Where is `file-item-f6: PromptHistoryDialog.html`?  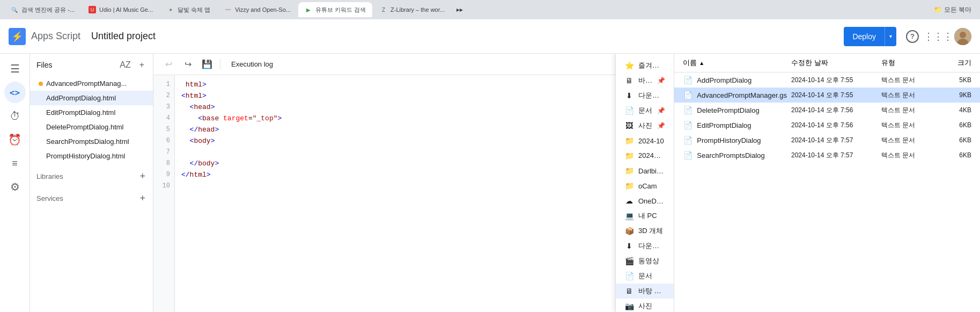 file-item-f6: PromptHistoryDialog.html is located at coordinates (91, 156).